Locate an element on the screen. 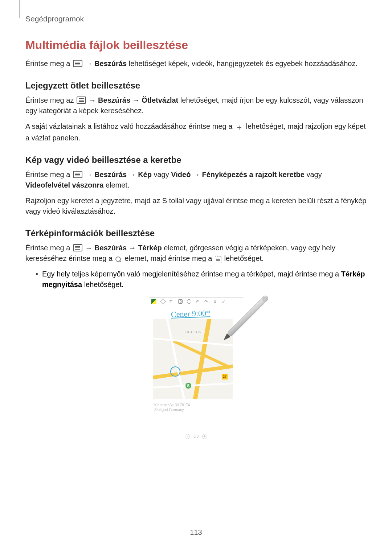 Image resolution: width=392 pixels, height=554 pixels. page-number: 113 is located at coordinates (196, 533).